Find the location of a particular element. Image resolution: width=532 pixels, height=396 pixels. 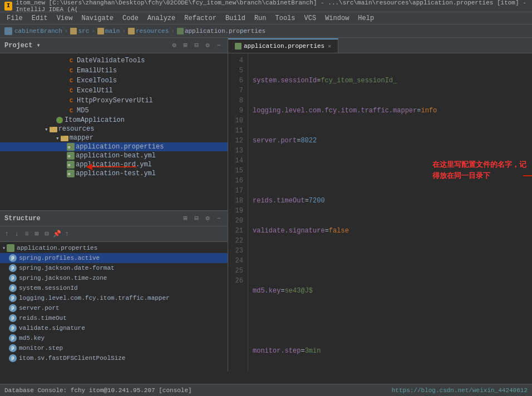

pin-icon: 📌 is located at coordinates (57, 234).